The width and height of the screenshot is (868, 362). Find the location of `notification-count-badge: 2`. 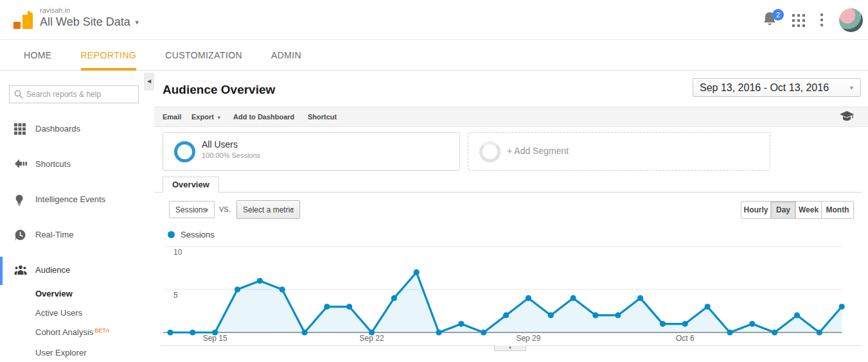

notification-count-badge: 2 is located at coordinates (778, 15).